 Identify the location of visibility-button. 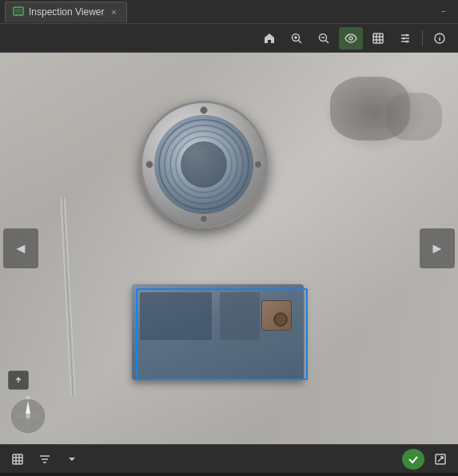
(351, 38).